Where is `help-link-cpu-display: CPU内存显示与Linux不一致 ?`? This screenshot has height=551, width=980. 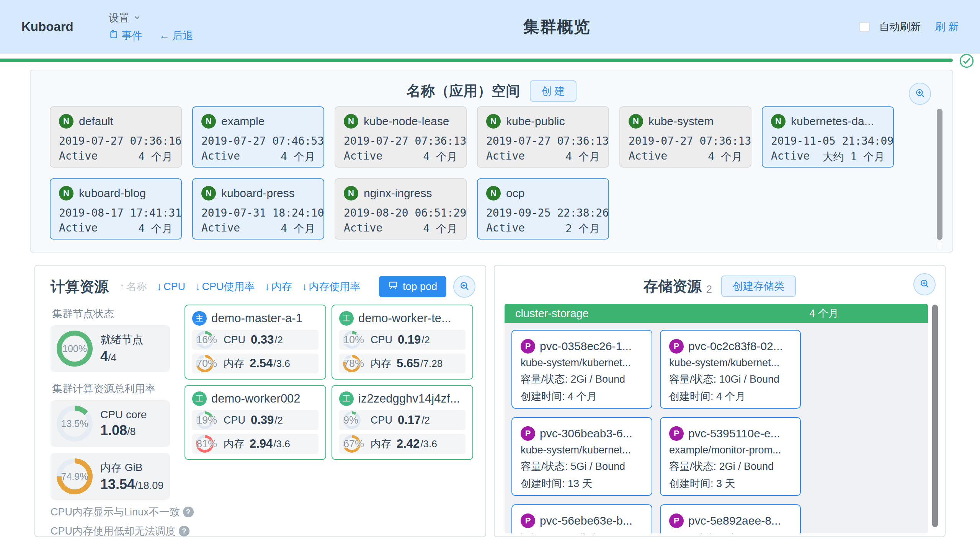 help-link-cpu-display: CPU内存显示与Linux不一致 ? is located at coordinates (110, 512).